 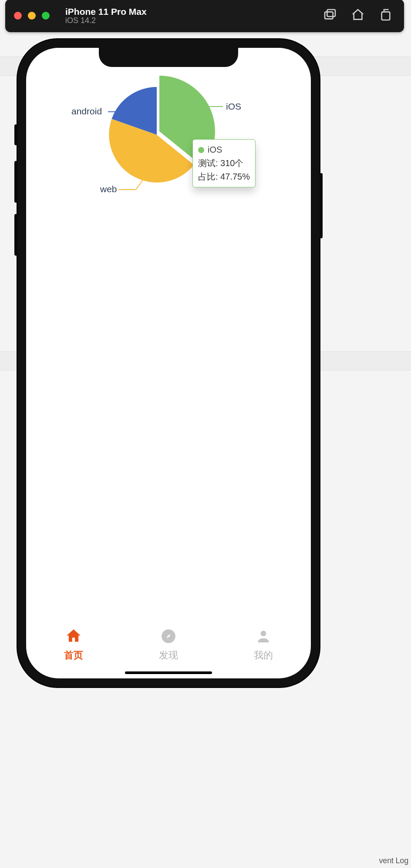 What do you see at coordinates (321, 206) in the screenshot?
I see `side-button` at bounding box center [321, 206].